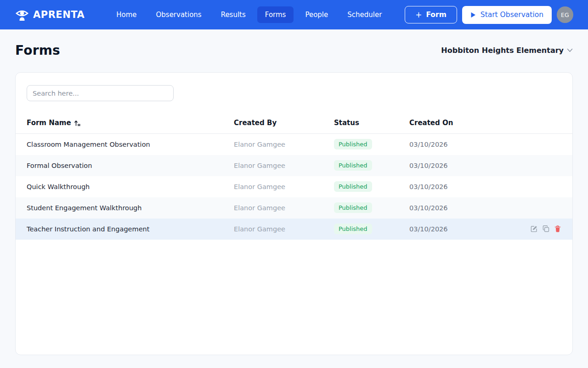 This screenshot has width=588, height=368. What do you see at coordinates (294, 166) in the screenshot?
I see `table-row: Formal Observation Elanor Gamgee Publish…` at bounding box center [294, 166].